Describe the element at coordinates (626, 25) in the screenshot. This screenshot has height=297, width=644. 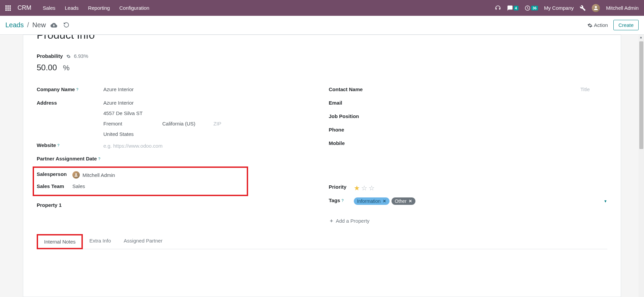
I see `create-button: Create` at that location.